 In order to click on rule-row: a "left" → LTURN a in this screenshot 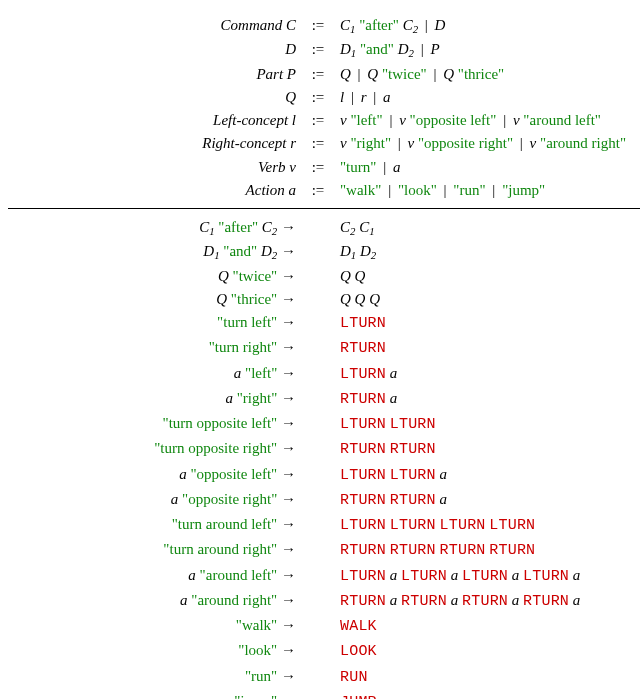, I will do `click(324, 374)`.